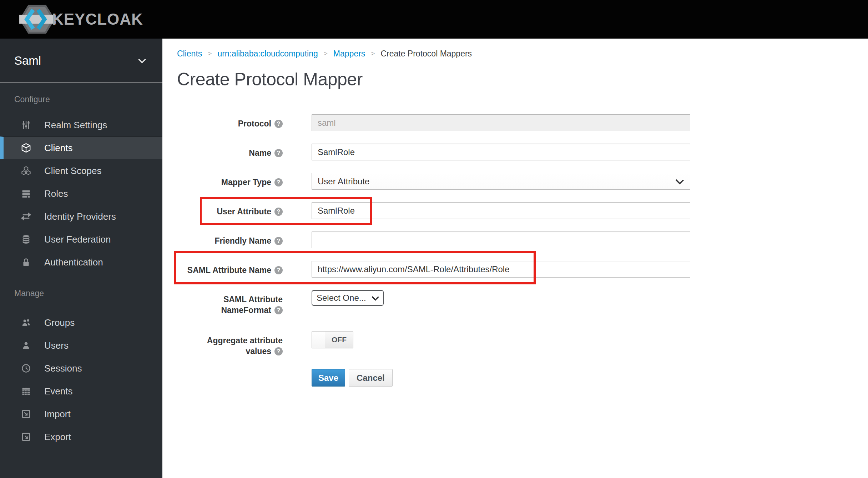  Describe the element at coordinates (523, 54) in the screenshot. I see `breadcrumb: Clients > urn:alibaba:cloudcomputing > M…` at that location.